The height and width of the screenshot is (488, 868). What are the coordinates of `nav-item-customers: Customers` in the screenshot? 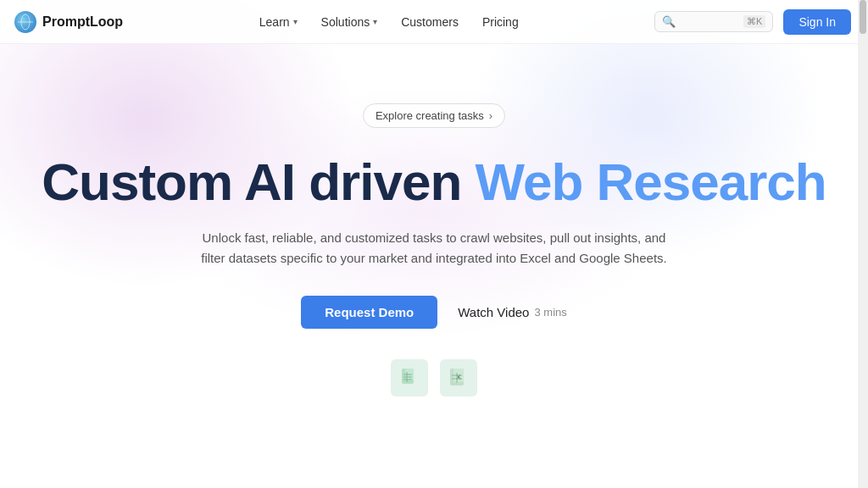 It's located at (430, 22).